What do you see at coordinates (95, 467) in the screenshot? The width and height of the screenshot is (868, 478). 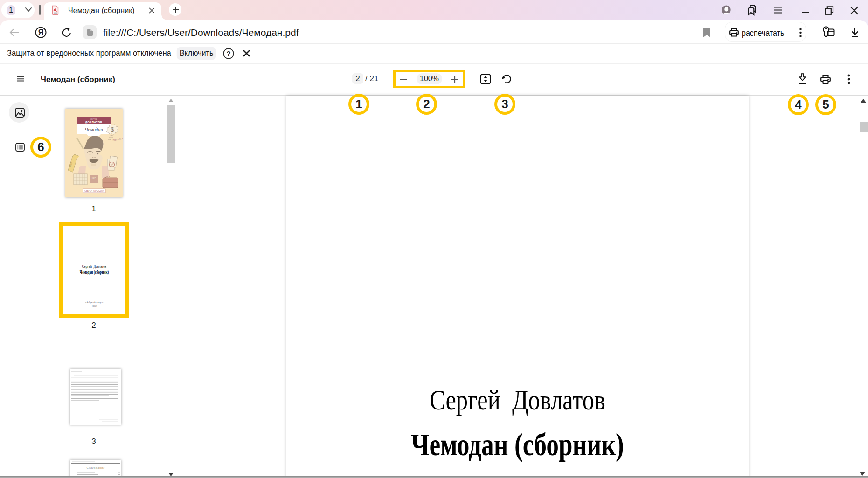 I see `svg-text: Содержание` at bounding box center [95, 467].